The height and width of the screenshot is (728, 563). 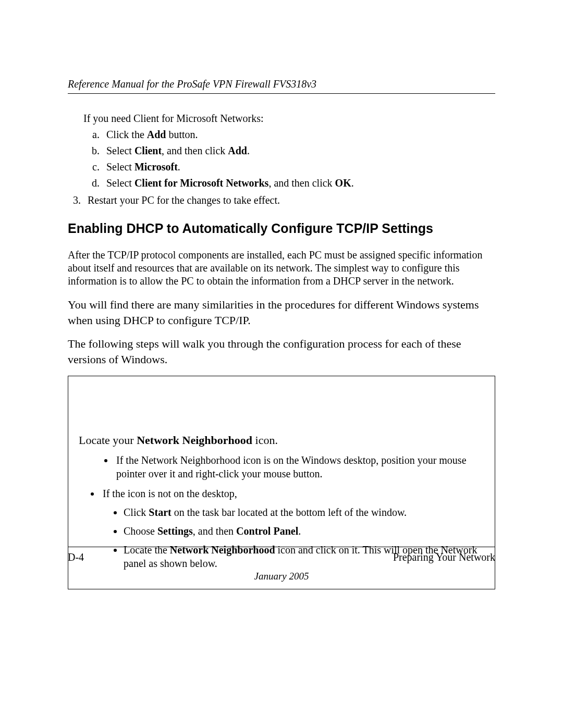 What do you see at coordinates (265, 440) in the screenshot?
I see `text: icon.` at bounding box center [265, 440].